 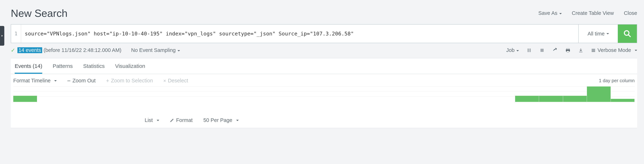 What do you see at coordinates (178, 81) in the screenshot?
I see `deselect-label: Deselect` at bounding box center [178, 81].